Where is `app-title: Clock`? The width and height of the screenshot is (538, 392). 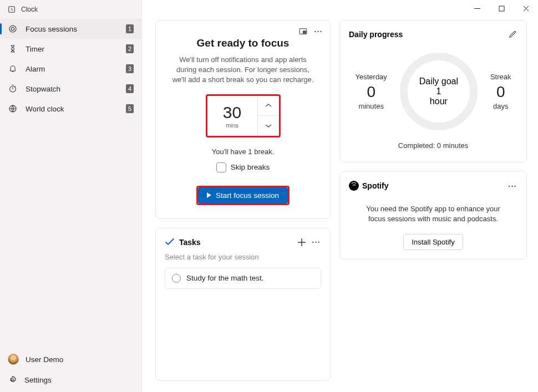 app-title: Clock is located at coordinates (29, 9).